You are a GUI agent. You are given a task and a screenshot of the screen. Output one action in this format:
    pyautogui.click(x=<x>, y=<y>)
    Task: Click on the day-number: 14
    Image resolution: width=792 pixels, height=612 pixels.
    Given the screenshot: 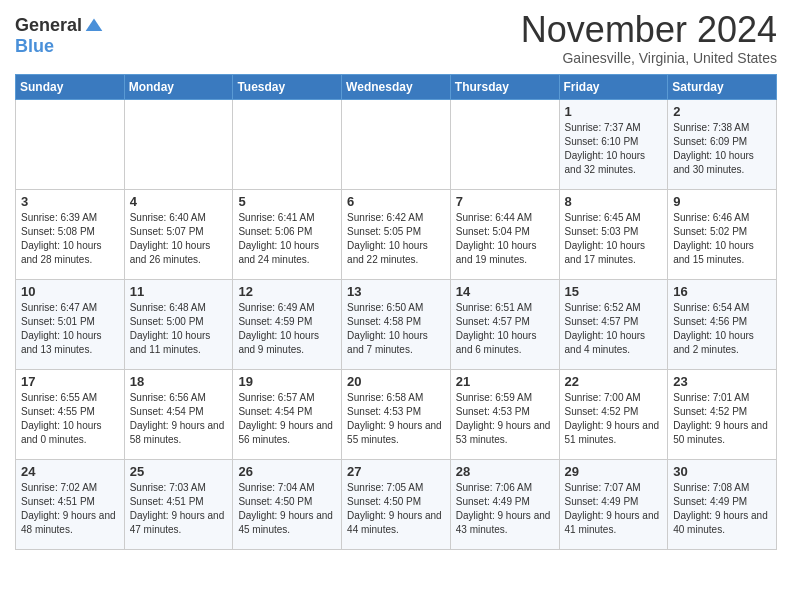 What is the action you would take?
    pyautogui.click(x=505, y=292)
    